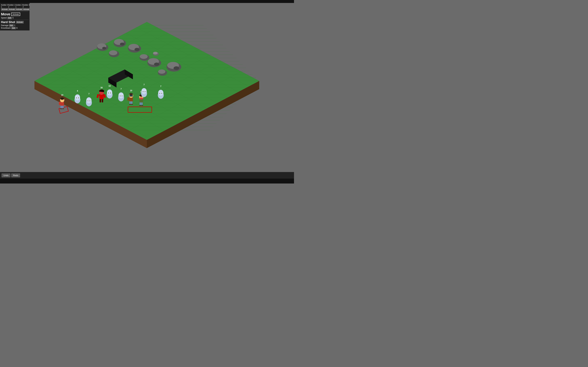 This screenshot has height=367, width=588. What do you see at coordinates (15, 25) in the screenshot?
I see `damage-value: 1` at bounding box center [15, 25].